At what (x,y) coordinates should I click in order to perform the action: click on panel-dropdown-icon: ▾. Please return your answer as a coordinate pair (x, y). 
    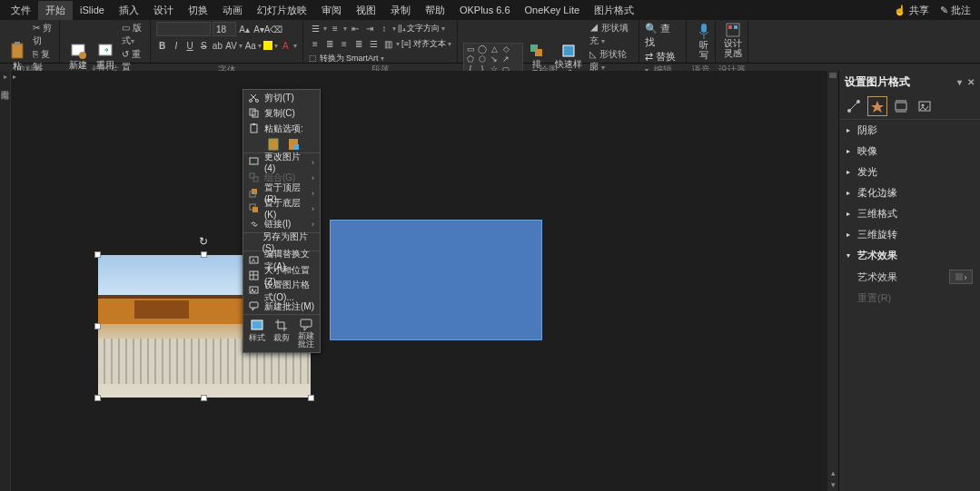
    Looking at the image, I should click on (959, 82).